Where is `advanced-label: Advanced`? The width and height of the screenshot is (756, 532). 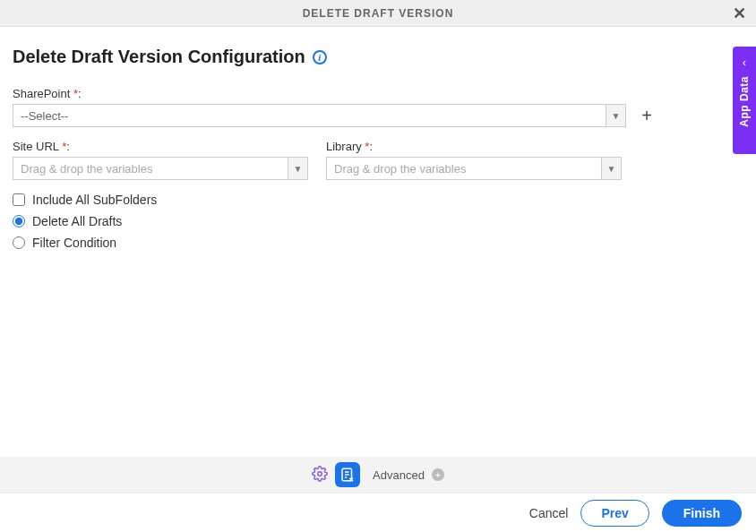
advanced-label: Advanced is located at coordinates (399, 475).